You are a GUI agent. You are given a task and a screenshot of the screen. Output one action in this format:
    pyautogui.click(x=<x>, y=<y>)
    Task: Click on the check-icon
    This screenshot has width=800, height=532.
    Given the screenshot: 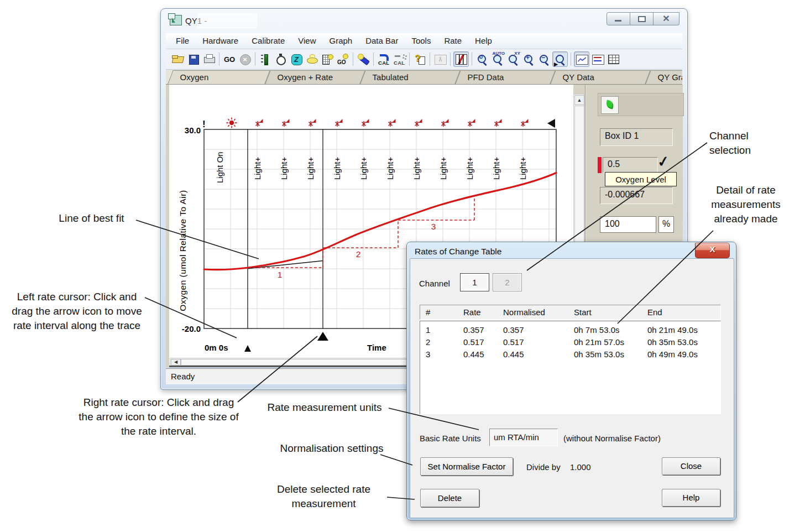 What is the action you would take?
    pyautogui.click(x=666, y=162)
    